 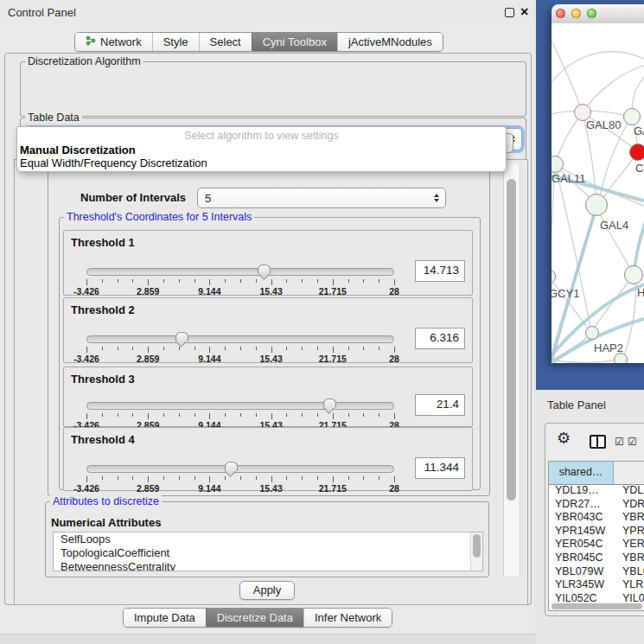 What do you see at coordinates (175, 41) in the screenshot?
I see `tab-style: Style` at bounding box center [175, 41].